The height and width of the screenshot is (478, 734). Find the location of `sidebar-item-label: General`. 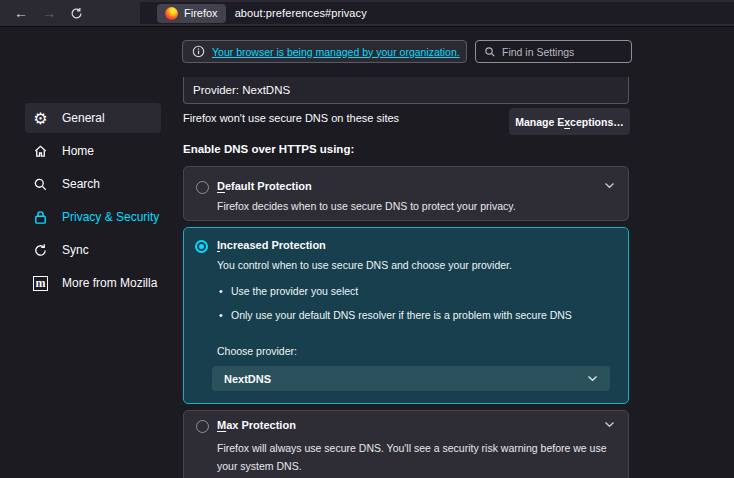

sidebar-item-label: General is located at coordinates (84, 118).